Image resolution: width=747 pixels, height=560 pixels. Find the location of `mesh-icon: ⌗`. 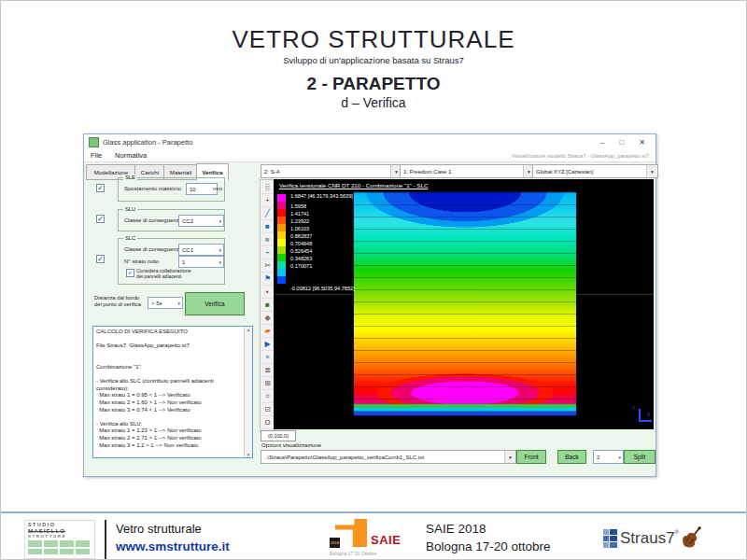

mesh-icon: ⌗ is located at coordinates (267, 397).